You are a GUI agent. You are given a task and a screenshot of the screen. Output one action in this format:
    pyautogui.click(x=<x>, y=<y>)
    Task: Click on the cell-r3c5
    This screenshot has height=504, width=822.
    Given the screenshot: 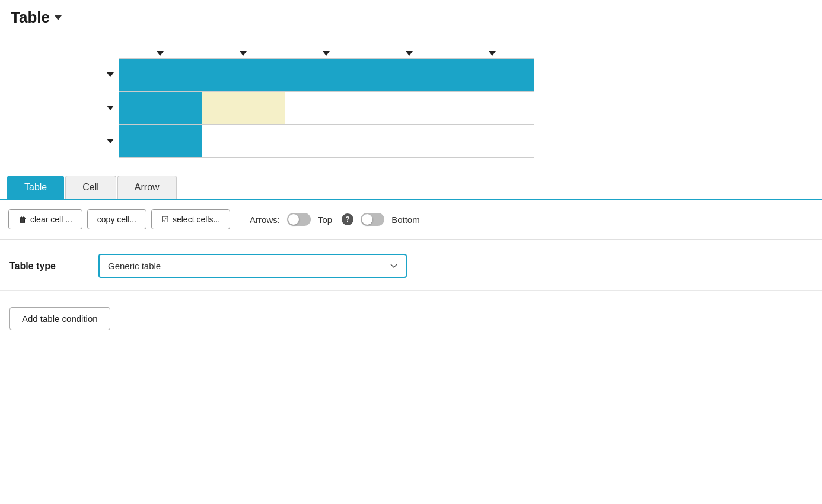 What is the action you would take?
    pyautogui.click(x=493, y=141)
    